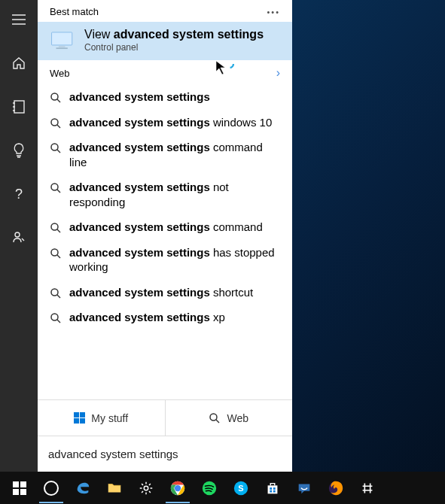 The height and width of the screenshot is (504, 445). What do you see at coordinates (174, 41) in the screenshot?
I see `best-match-text: View advanced system settings Control pa…` at bounding box center [174, 41].